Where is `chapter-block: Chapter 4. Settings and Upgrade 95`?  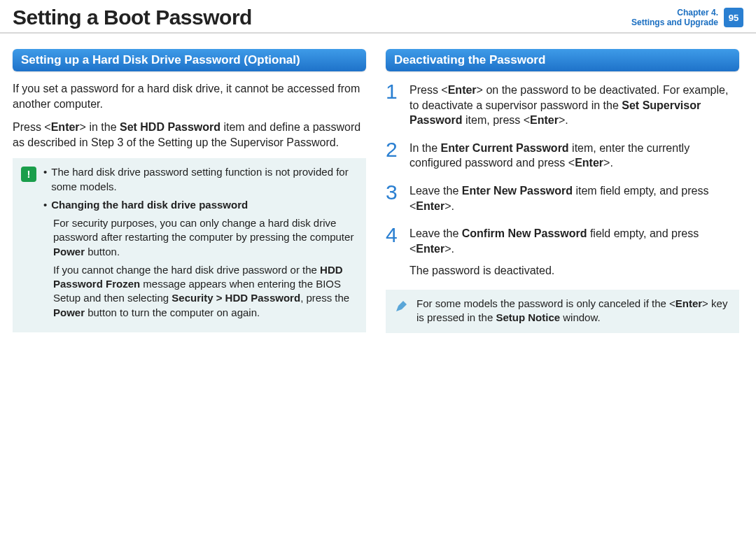
chapter-block: Chapter 4. Settings and Upgrade 95 is located at coordinates (687, 18).